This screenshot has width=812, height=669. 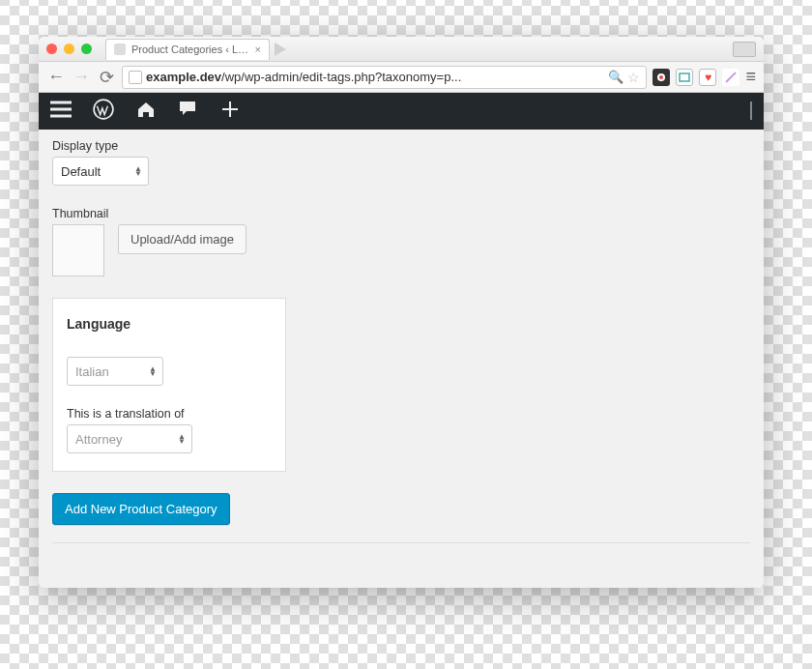 I want to click on select-value: Italian, so click(x=93, y=371).